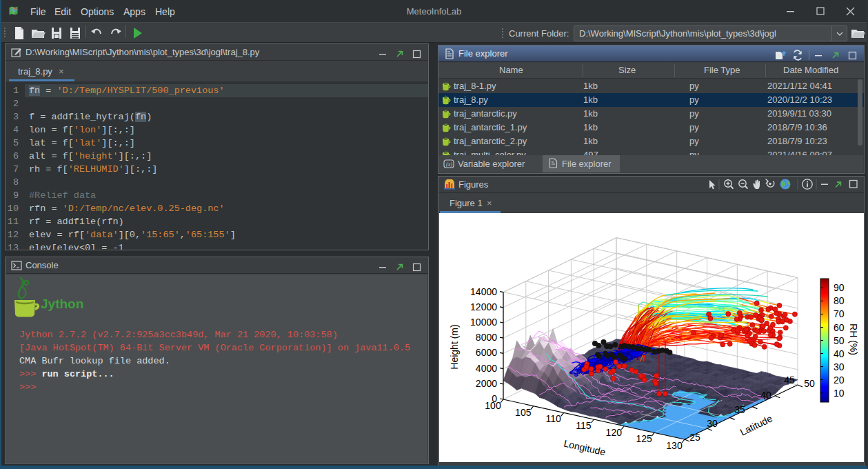 This screenshot has height=469, width=868. I want to click on svg-text: 35, so click(740, 410).